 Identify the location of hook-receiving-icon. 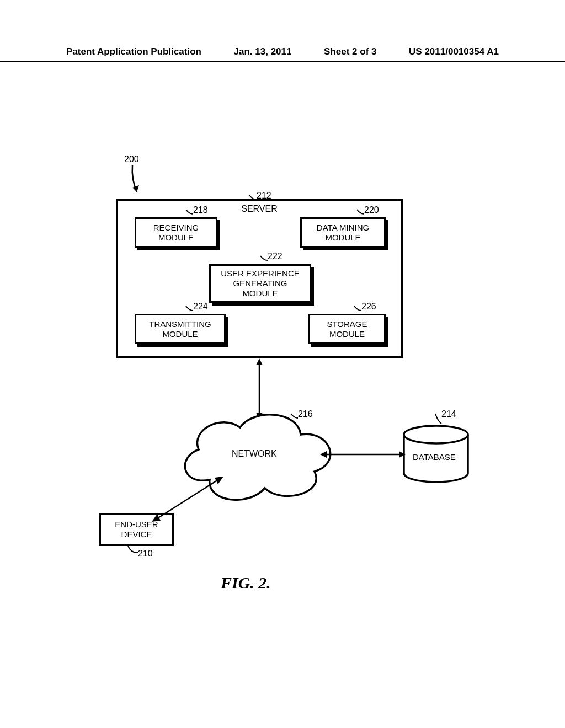
(190, 214).